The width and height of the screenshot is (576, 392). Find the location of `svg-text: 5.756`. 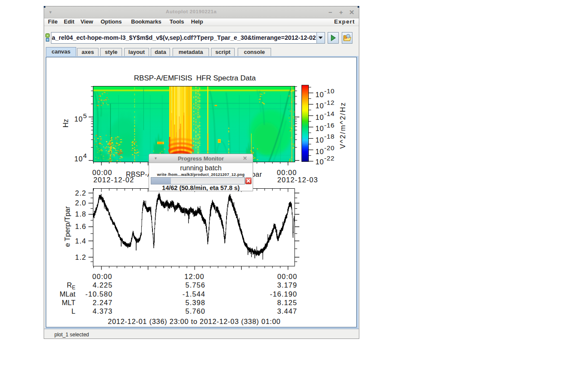

svg-text: 5.756 is located at coordinates (195, 285).